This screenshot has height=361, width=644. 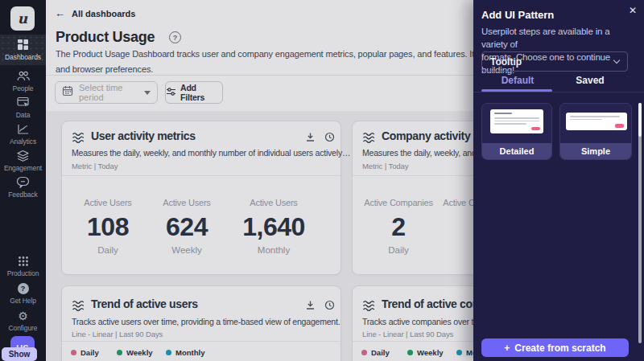 I want to click on sidebar-item-label: People, so click(x=23, y=88).